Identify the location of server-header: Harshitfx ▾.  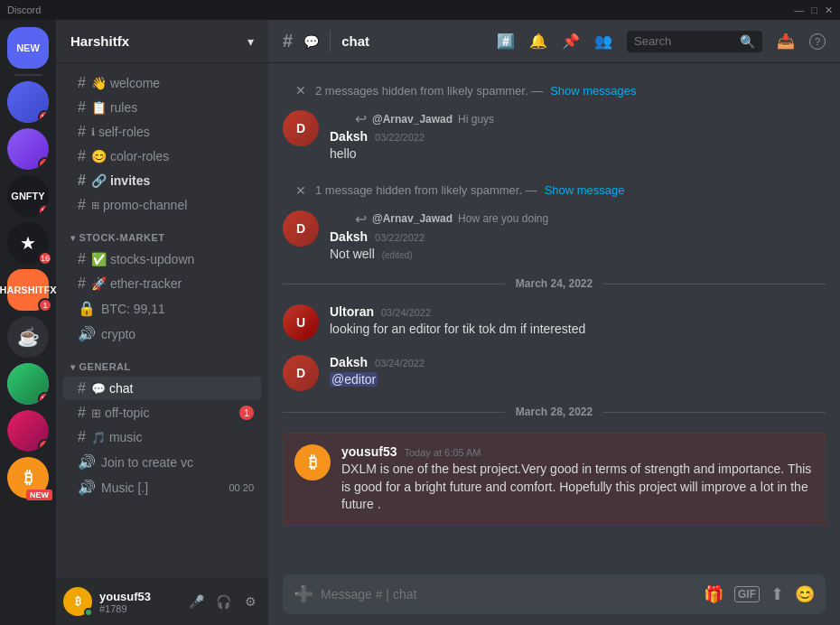
(163, 42).